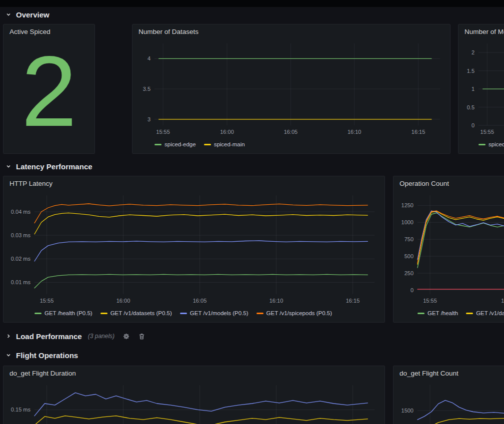 This screenshot has width=504, height=424. Describe the element at coordinates (438, 313) in the screenshot. I see `legend-item: GET /health` at that location.